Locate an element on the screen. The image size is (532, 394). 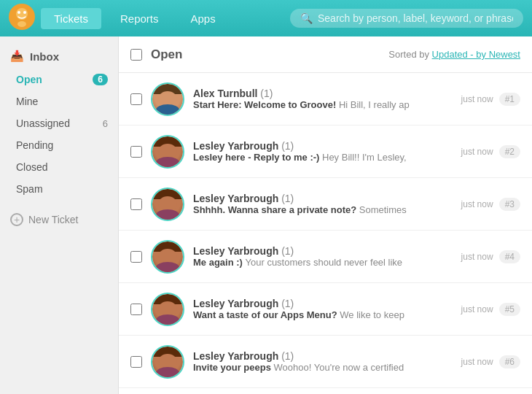
inbox-icon: 📥 is located at coordinates (17, 56).